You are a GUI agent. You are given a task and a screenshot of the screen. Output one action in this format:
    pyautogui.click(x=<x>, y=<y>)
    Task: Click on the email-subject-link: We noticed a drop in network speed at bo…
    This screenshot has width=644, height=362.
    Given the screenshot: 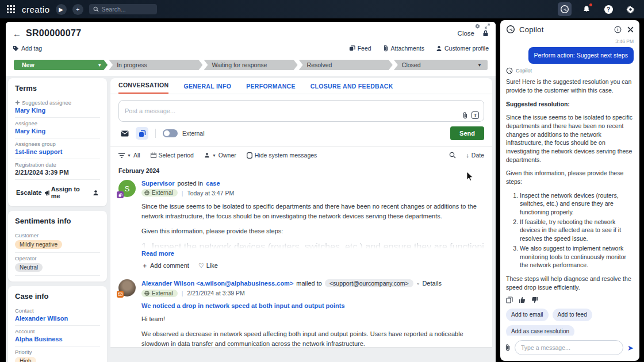 What is the action you would take?
    pyautogui.click(x=313, y=306)
    